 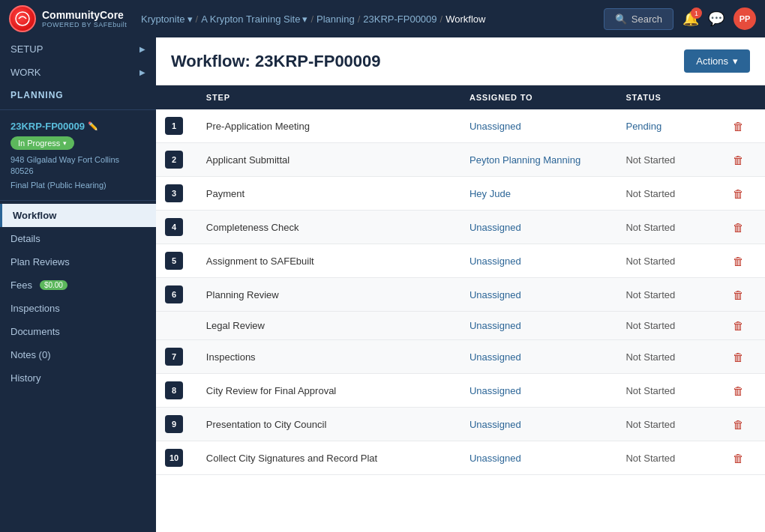 I want to click on record-info: 23KRP-FP00009 ✏️ In Progress ▾ 948 Gilga…, so click(x=78, y=155).